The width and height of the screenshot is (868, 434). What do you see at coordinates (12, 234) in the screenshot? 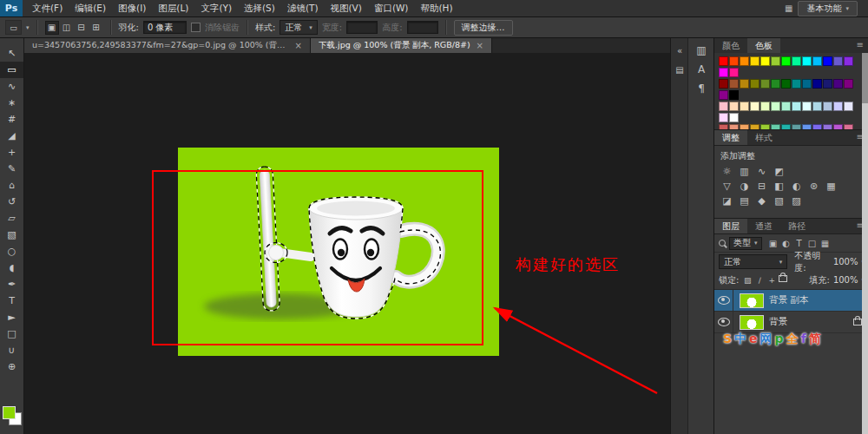
I see `gradient-tool: ▧` at bounding box center [12, 234].